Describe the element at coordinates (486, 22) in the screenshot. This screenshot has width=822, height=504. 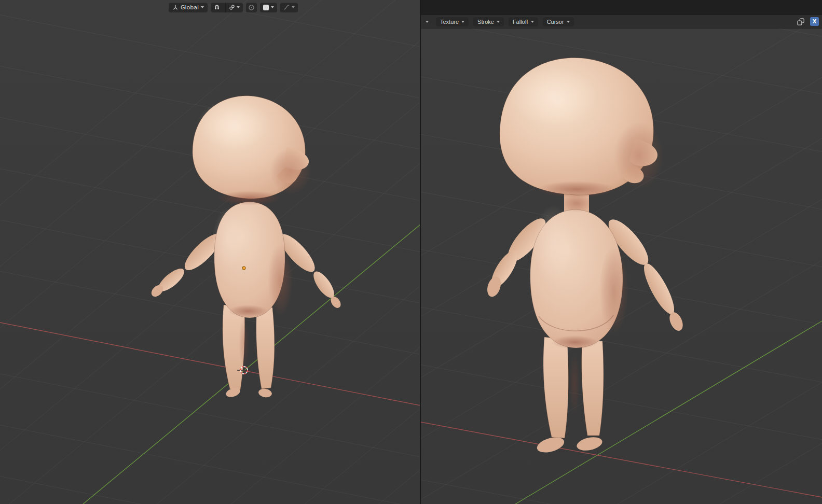
I see `stroke-menu-label: Stroke` at that location.